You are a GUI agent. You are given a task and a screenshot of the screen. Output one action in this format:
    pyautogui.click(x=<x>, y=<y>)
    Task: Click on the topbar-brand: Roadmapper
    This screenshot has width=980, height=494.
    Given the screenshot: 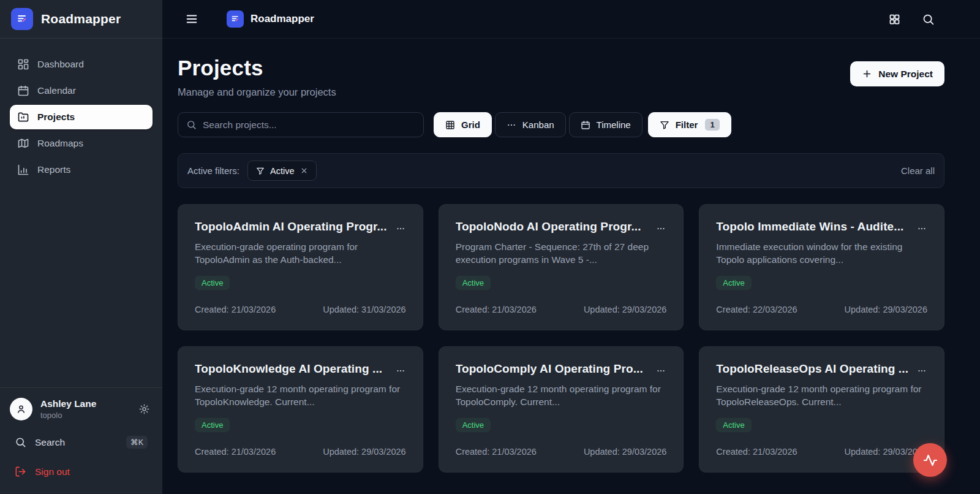 What is the action you would take?
    pyautogui.click(x=271, y=19)
    